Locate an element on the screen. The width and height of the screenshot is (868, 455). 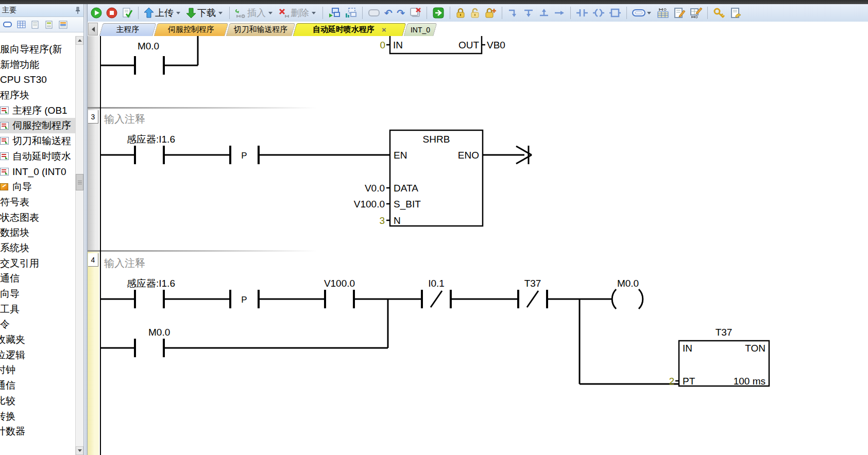
network4-timer-box: T37 IN TON 2 PT 100 ms is located at coordinates (719, 357).